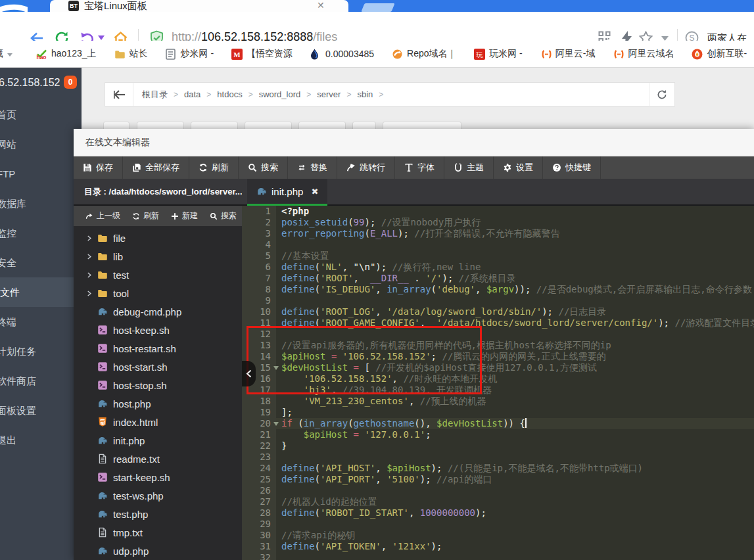 The image size is (754, 560). I want to click on tree-file-host-start.sh: host-start.sh, so click(158, 367).